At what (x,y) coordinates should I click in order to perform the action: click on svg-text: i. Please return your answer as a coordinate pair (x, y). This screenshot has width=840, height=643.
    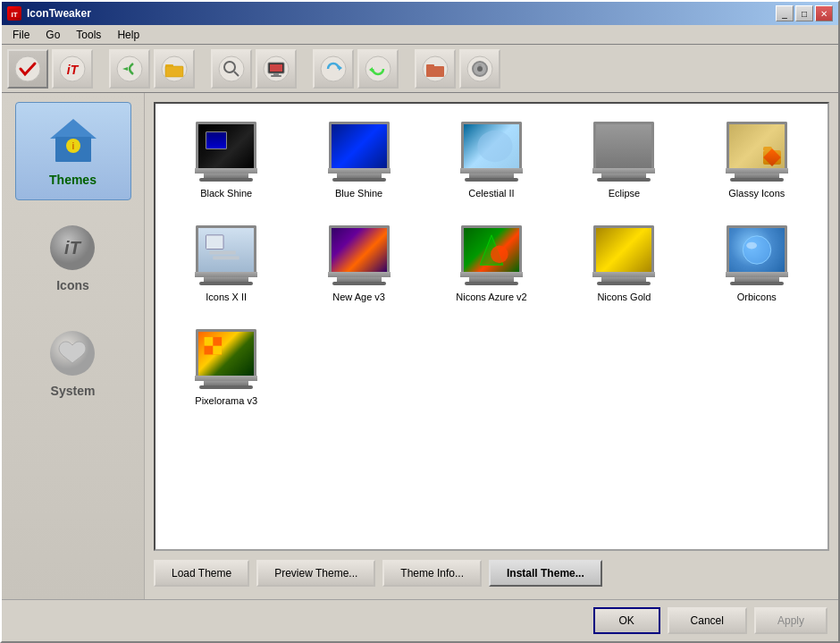
    Looking at the image, I should click on (73, 147).